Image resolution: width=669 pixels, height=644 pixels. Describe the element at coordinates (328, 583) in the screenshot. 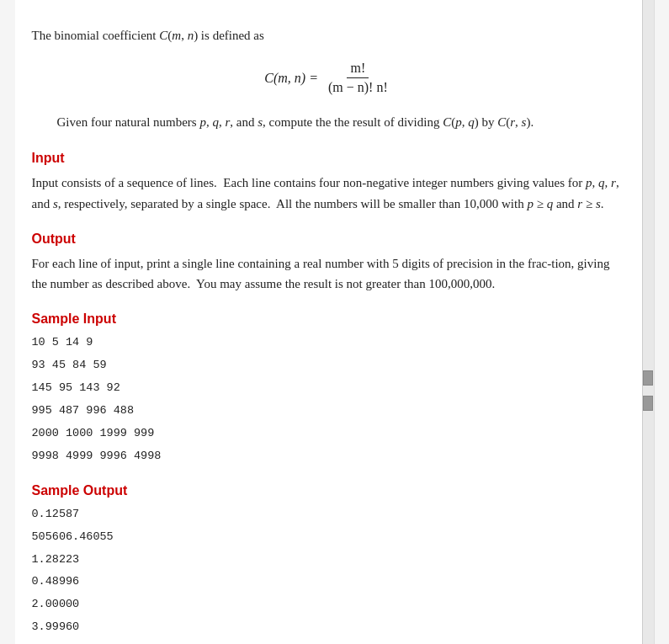

I see `sample-output-line-4: 0.48996` at that location.